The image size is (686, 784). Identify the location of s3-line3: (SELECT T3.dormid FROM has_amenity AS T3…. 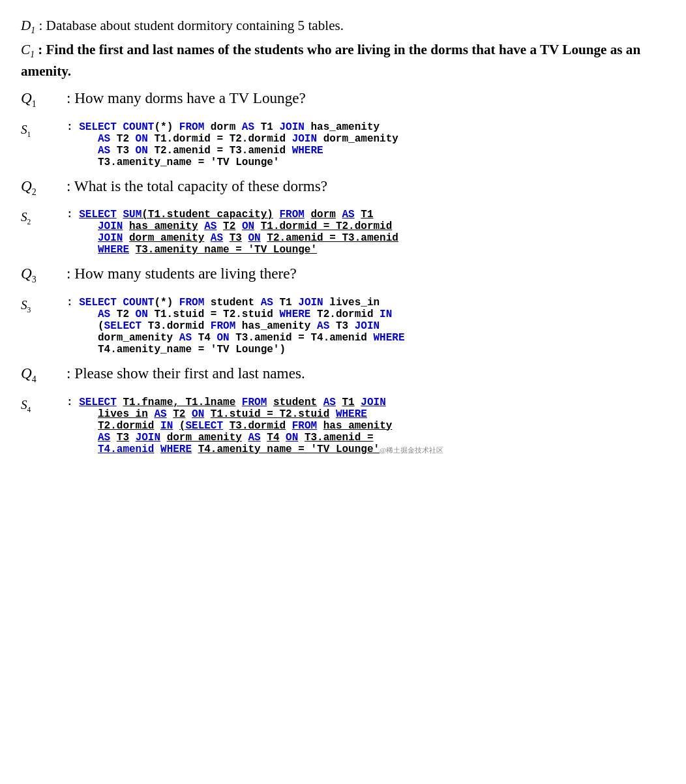
(236, 326).